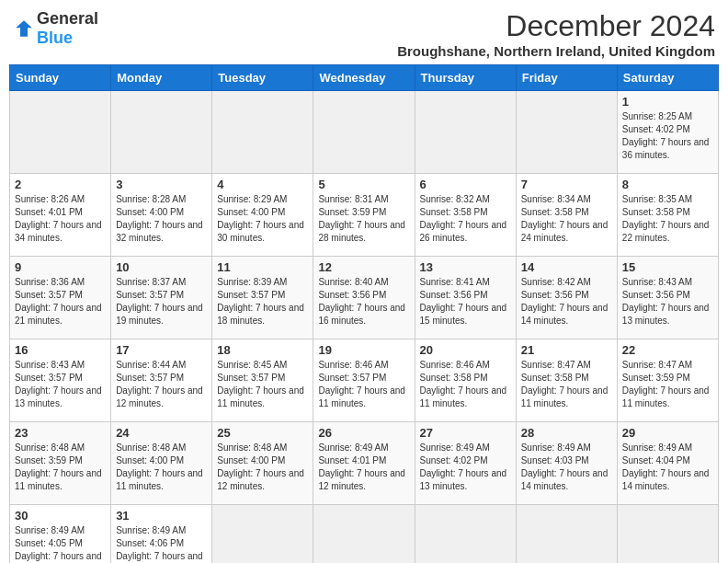 The width and height of the screenshot is (728, 563). I want to click on calendar-week-2: 2 Sunrise: 8:26 AM Sunset: 4:01 PM Dayli…, so click(364, 215).